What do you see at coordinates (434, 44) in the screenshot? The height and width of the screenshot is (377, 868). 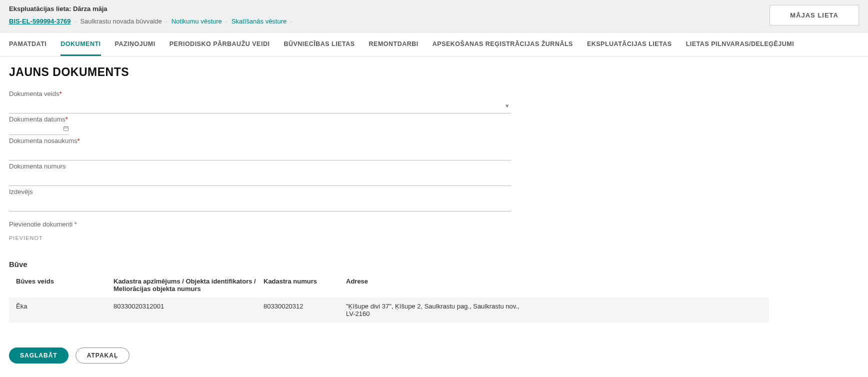 I see `tabs-nav: Pamatdati Dokumenti Paziņojumi Periodisk…` at bounding box center [434, 44].